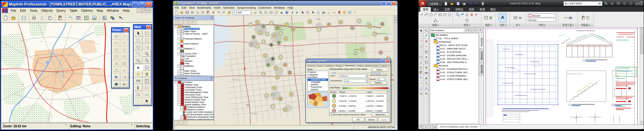  I want to click on class-row: -7.626674 - -2.694739-7.626674 - -2.6947…, so click(359, 96).